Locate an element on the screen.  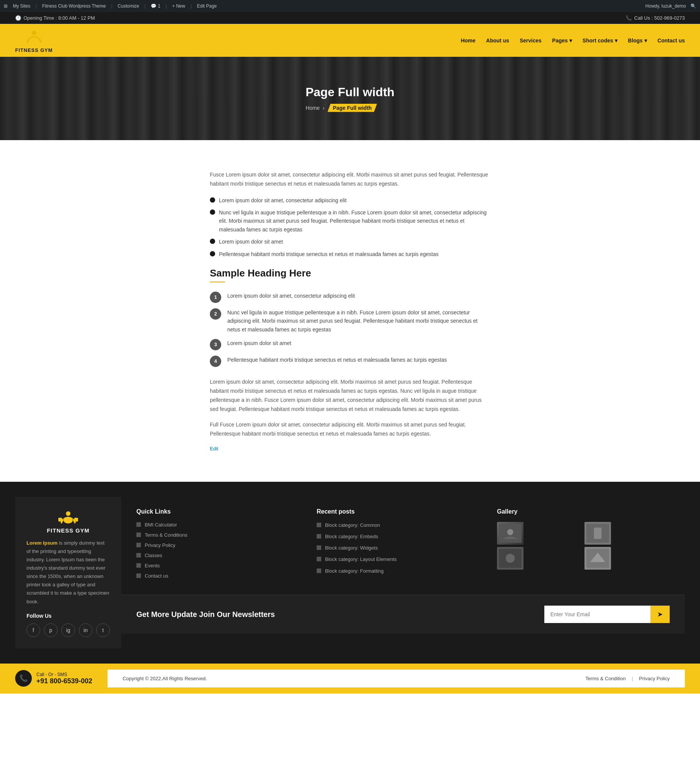
social-icons: f p ig in t is located at coordinates (68, 630).